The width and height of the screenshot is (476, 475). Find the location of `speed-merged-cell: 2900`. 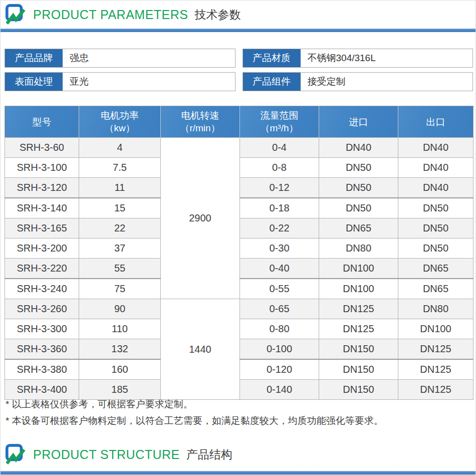

speed-merged-cell: 2900 is located at coordinates (200, 218).